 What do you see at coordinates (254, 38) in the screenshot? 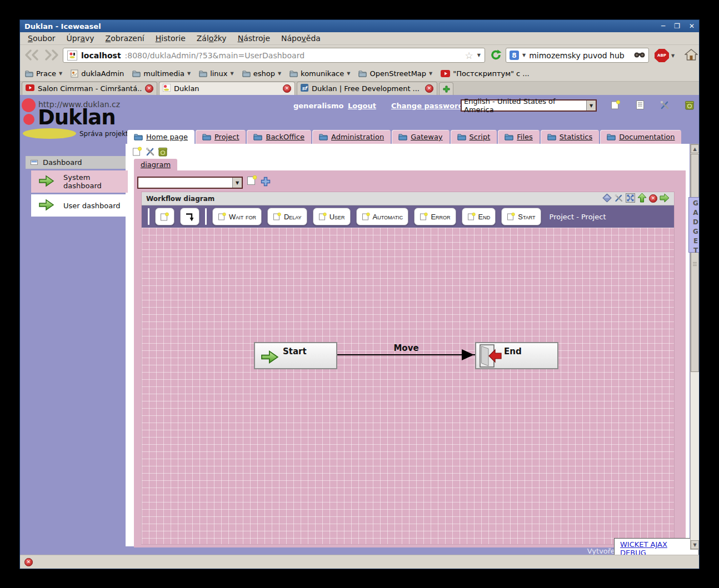
I see `menu-nastroje: Nástroje` at bounding box center [254, 38].